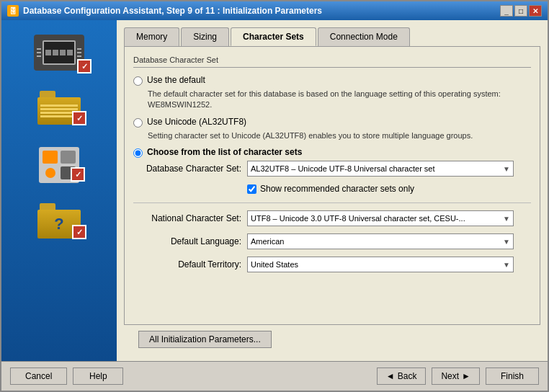 The width and height of the screenshot is (549, 392). What do you see at coordinates (380, 218) in the screenshot?
I see `national-charset-select: UTF8 – Unicode 3.0 UTF-8 Universal chara…` at bounding box center [380, 218].